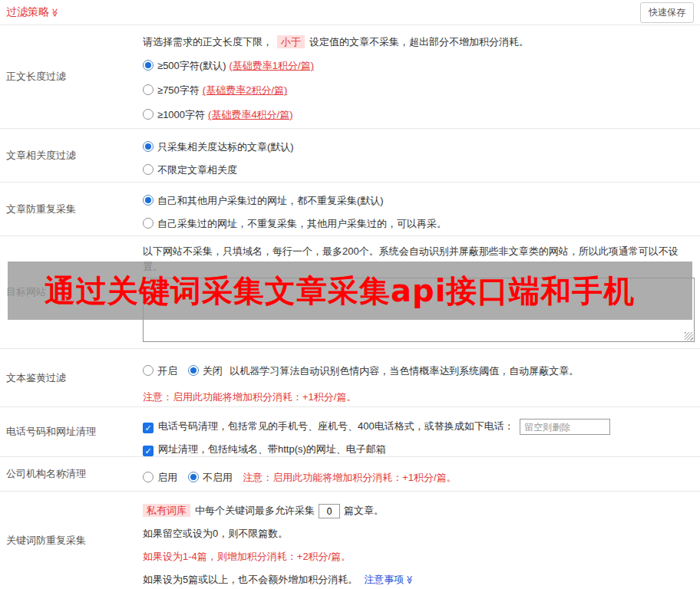  What do you see at coordinates (272, 449) in the screenshot?
I see `checkbox-label: 网址清理，包括纯域名、带http(s)的网址、电子邮箱` at bounding box center [272, 449].